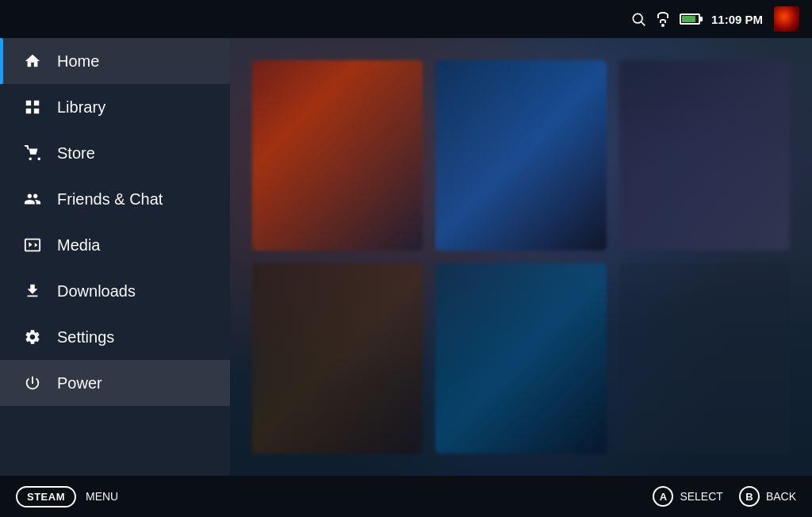 This screenshot has height=517, width=812. Describe the element at coordinates (46, 496) in the screenshot. I see `steam-button: STEAM` at that location.